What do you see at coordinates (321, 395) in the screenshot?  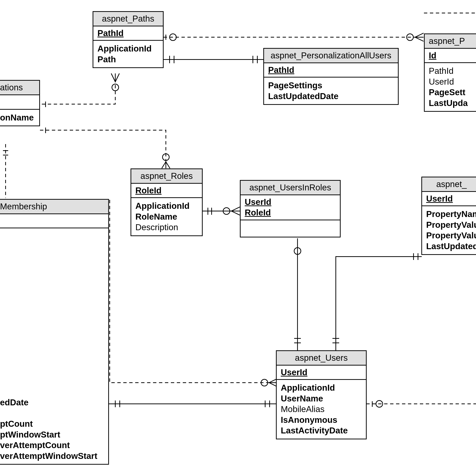 I see `entity-aspnet-users: aspnet_Users UserId ApplicationId UserNa…` at bounding box center [321, 395].